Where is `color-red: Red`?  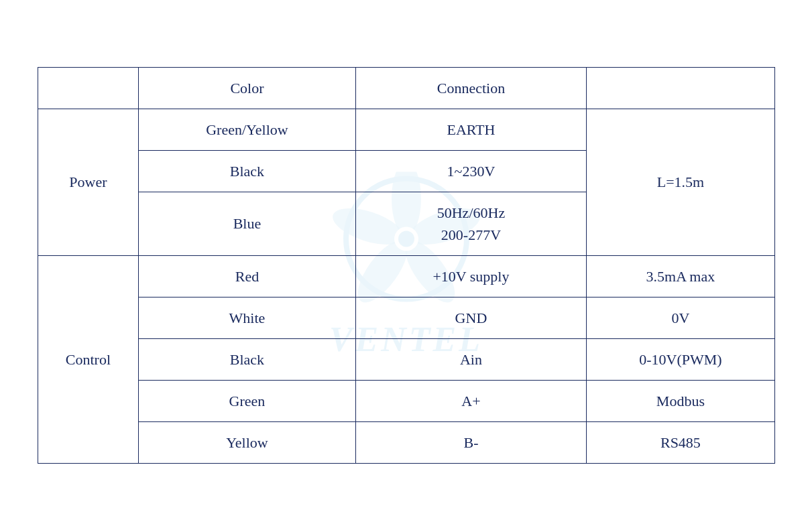 color-red: Red is located at coordinates (247, 276).